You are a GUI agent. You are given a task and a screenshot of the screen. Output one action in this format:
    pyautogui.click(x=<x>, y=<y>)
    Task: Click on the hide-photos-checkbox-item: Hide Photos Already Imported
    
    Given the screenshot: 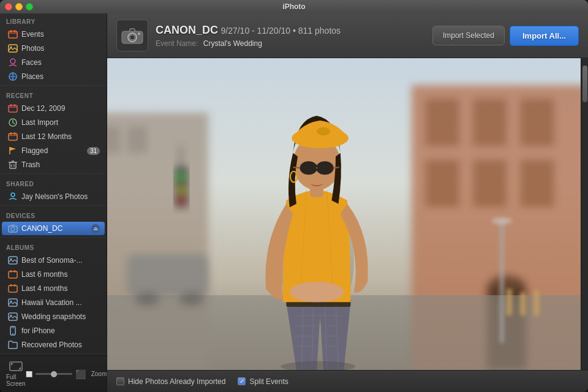 What is the action you would take?
    pyautogui.click(x=171, y=382)
    